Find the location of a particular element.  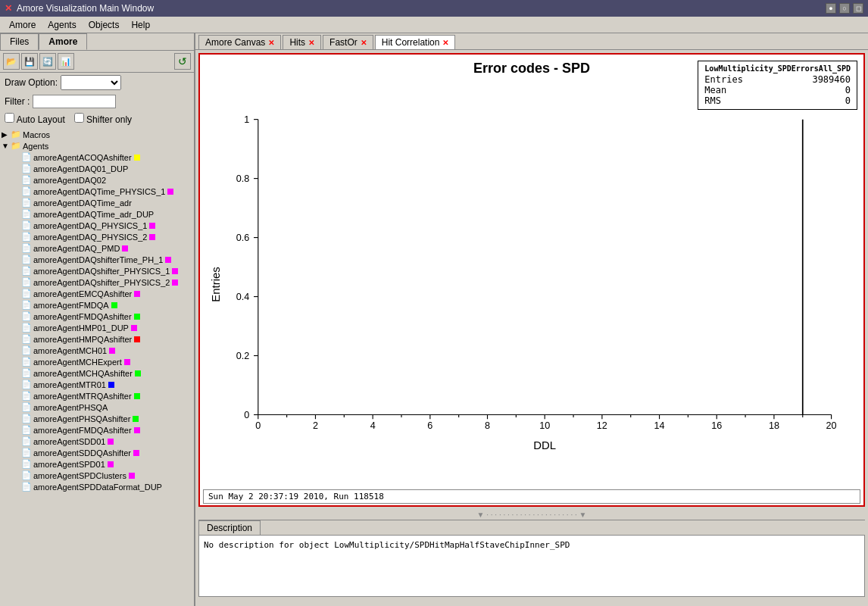

tree-item: 📄amoreAgentDAQ_PHYSICS_1 is located at coordinates (97, 226).